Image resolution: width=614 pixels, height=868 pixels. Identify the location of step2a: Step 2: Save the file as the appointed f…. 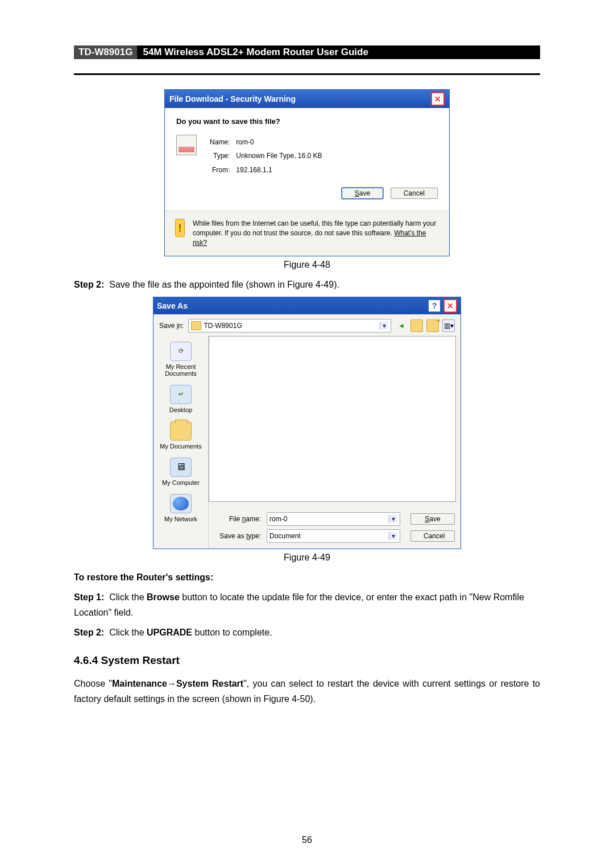
(307, 284).